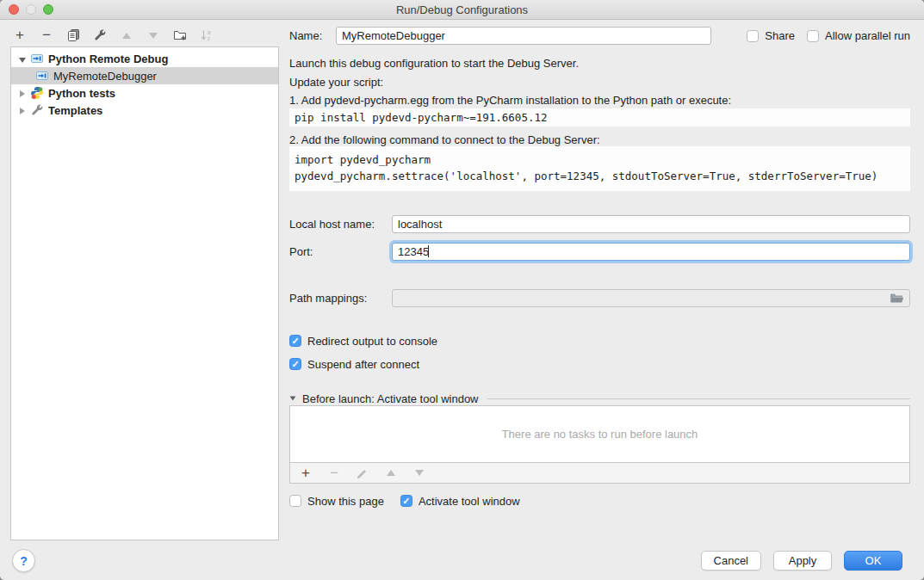  What do you see at coordinates (599, 140) in the screenshot?
I see `step2-text: 2. Add the following command to connect …` at bounding box center [599, 140].